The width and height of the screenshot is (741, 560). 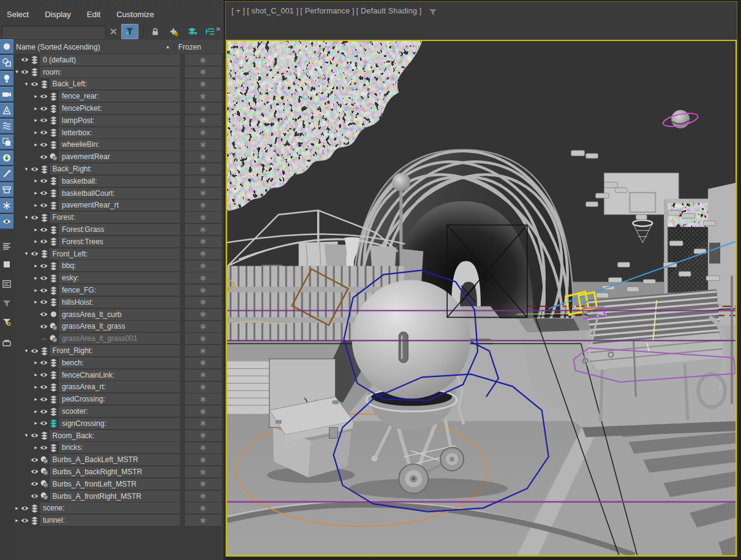 What do you see at coordinates (7, 284) in the screenshot?
I see `strip-sort-detail` at bounding box center [7, 284].